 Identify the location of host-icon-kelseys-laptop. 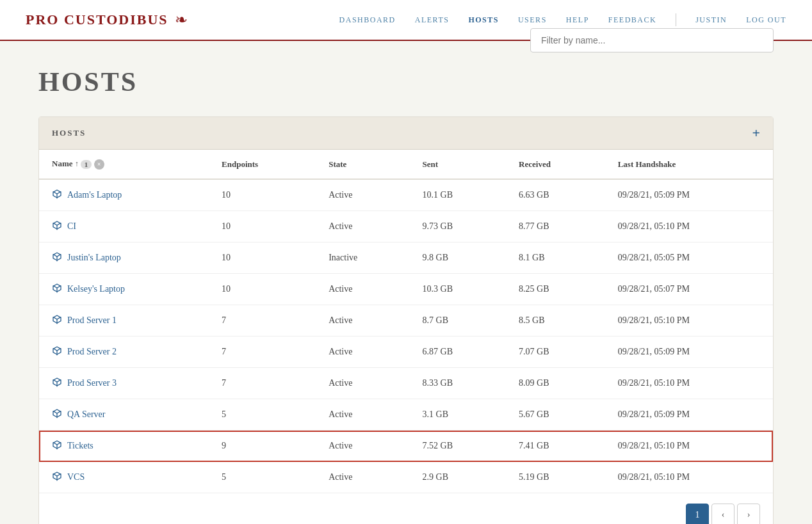
(57, 289).